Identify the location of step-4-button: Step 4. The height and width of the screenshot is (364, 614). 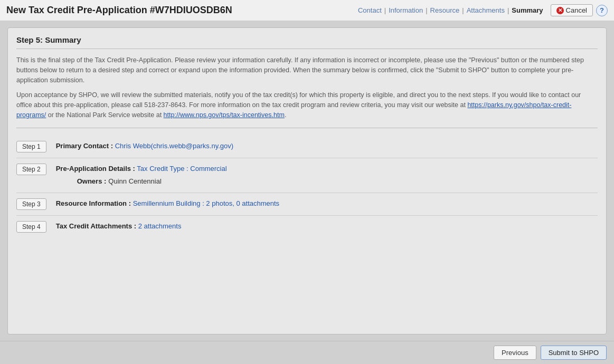
(32, 227).